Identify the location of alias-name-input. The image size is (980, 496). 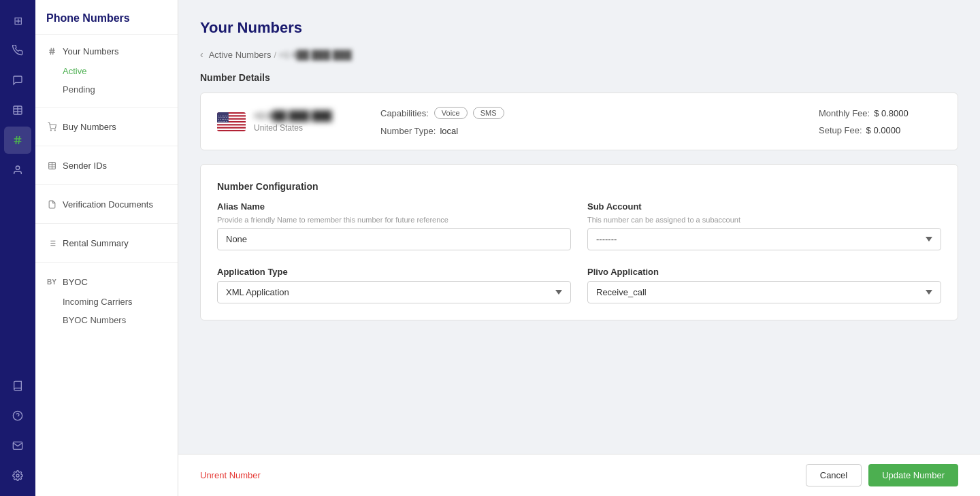
(394, 239).